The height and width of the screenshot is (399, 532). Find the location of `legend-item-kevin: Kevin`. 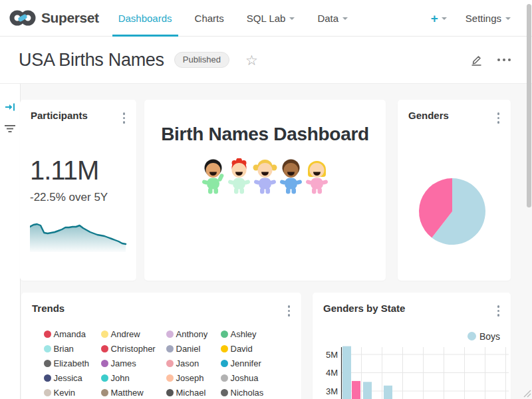

legend-item-kevin: Kevin is located at coordinates (72, 392).